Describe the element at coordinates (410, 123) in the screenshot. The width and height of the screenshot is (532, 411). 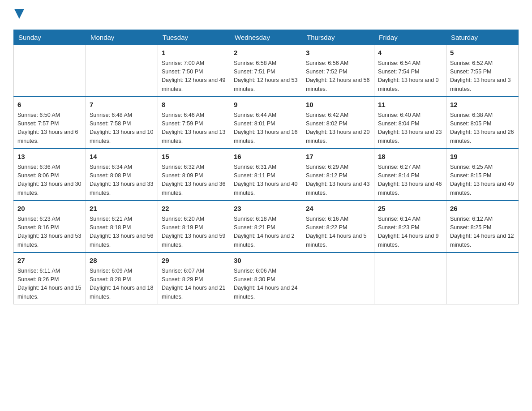
I see `calendar-cell: 11Sunrise: 6:40 AMSunset: 8:04 PMDayligh…` at that location.